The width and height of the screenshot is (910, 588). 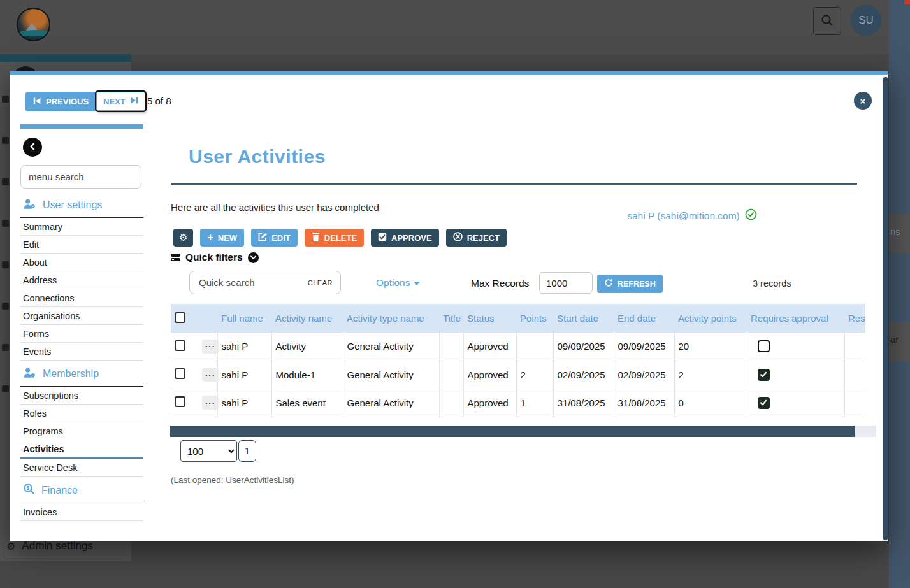 What do you see at coordinates (115, 102) in the screenshot?
I see `next-label: NEXT` at bounding box center [115, 102].